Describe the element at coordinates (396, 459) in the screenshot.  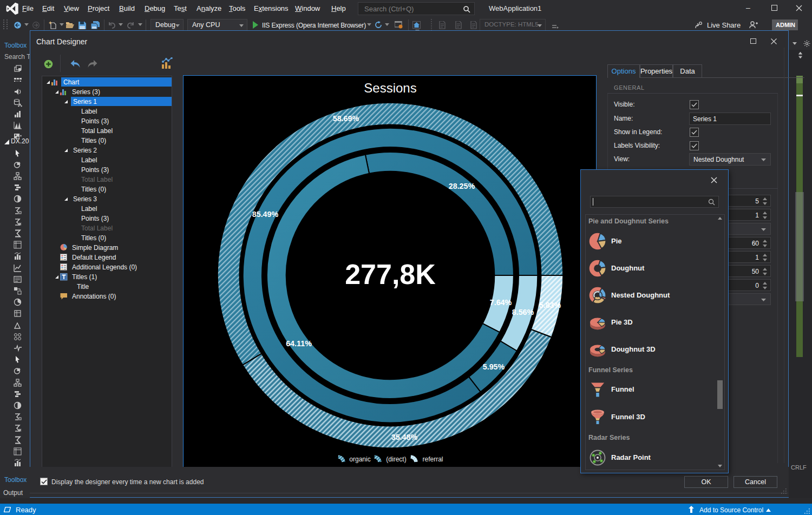
I see `svg-text: (direct)` at that location.